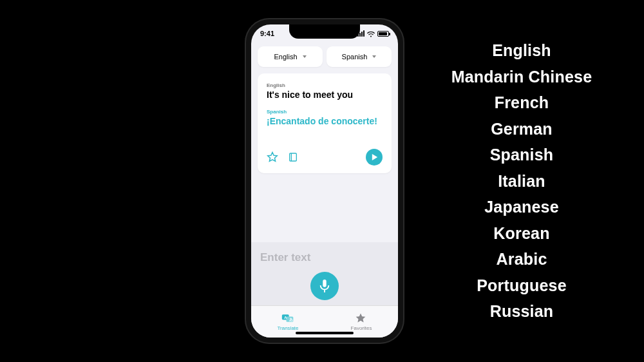 Image resolution: width=644 pixels, height=362 pixels. What do you see at coordinates (325, 58) in the screenshot?
I see `language-selector: English Spanish` at bounding box center [325, 58].